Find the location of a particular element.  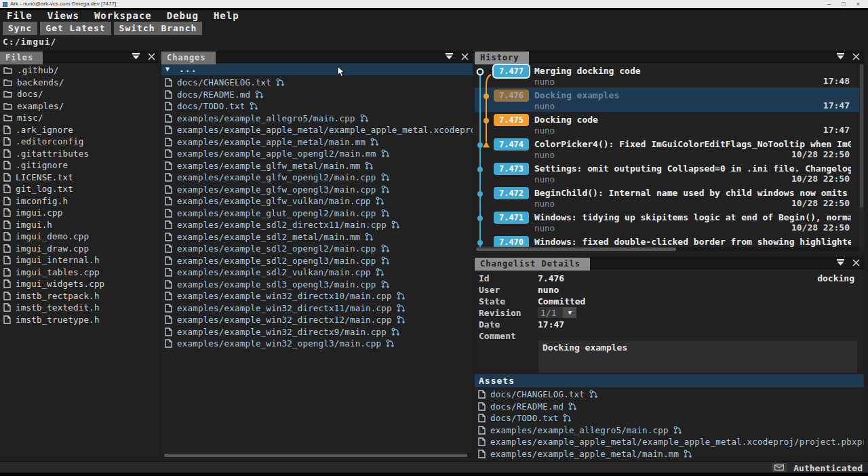

history-row-7.476: 7.476Docking examplesnuno17:47 is located at coordinates (667, 100).